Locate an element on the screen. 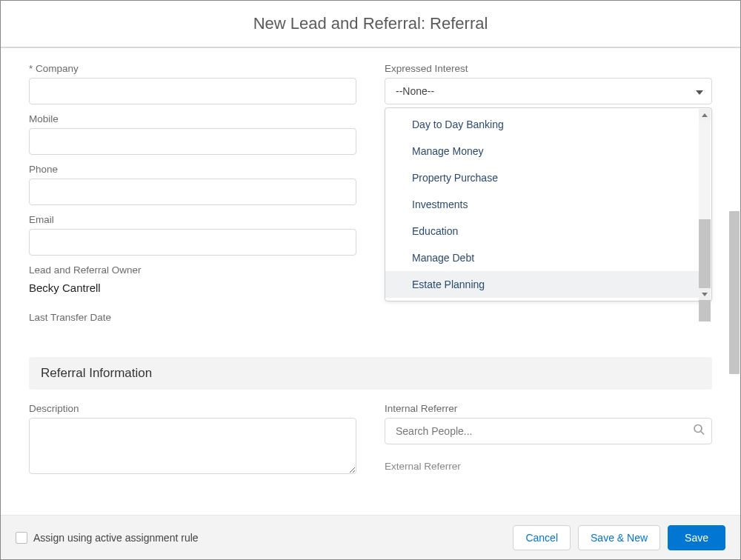 The image size is (741, 560). mobile-input is located at coordinates (193, 141).